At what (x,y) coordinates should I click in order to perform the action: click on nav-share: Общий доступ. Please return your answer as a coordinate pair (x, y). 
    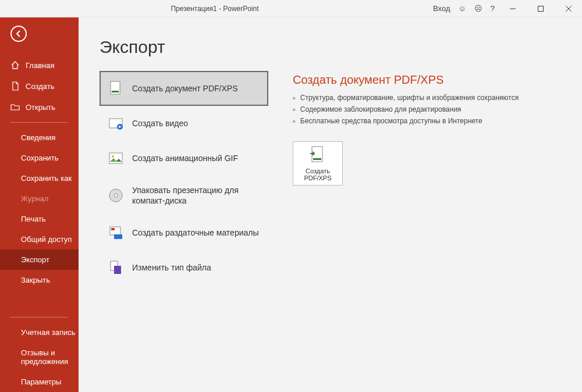
    Looking at the image, I should click on (40, 240).